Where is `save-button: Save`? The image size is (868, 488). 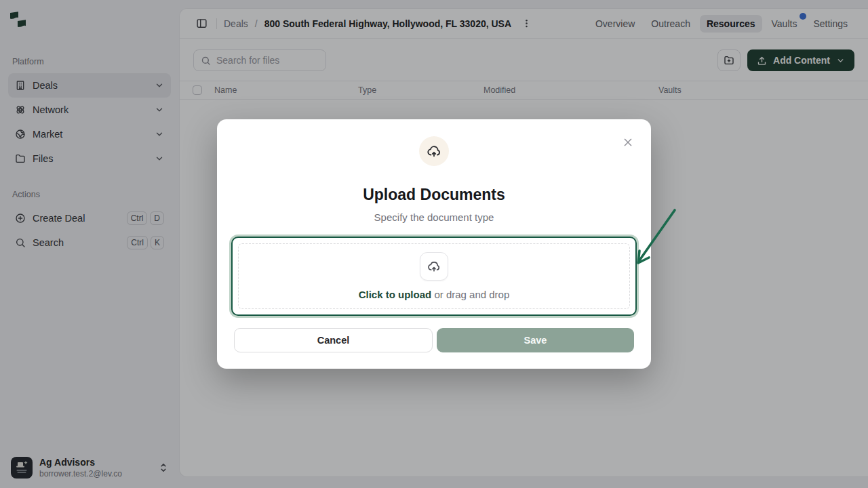 save-button: Save is located at coordinates (536, 340).